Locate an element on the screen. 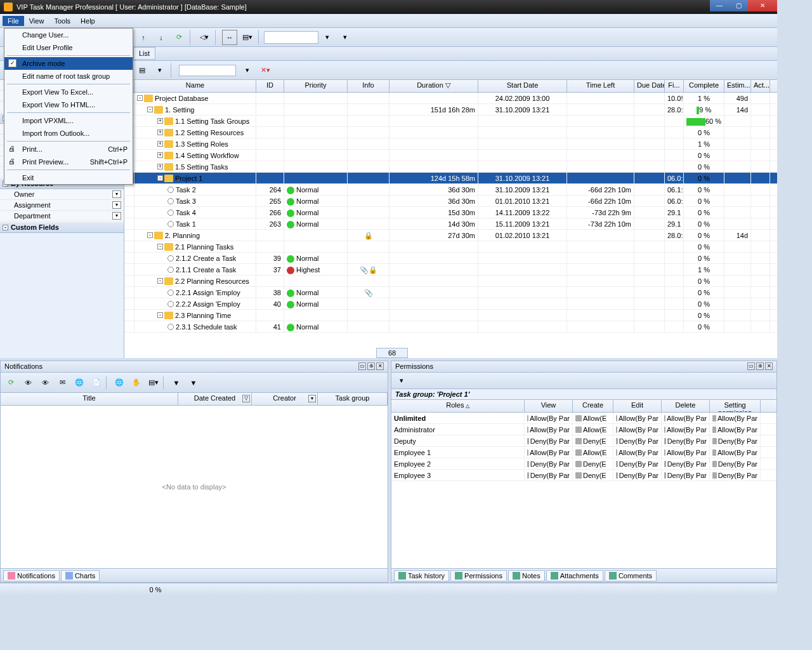  task-row: Task 2264Normal36d 30m31.10.2009 13:21-6… is located at coordinates (450, 190).